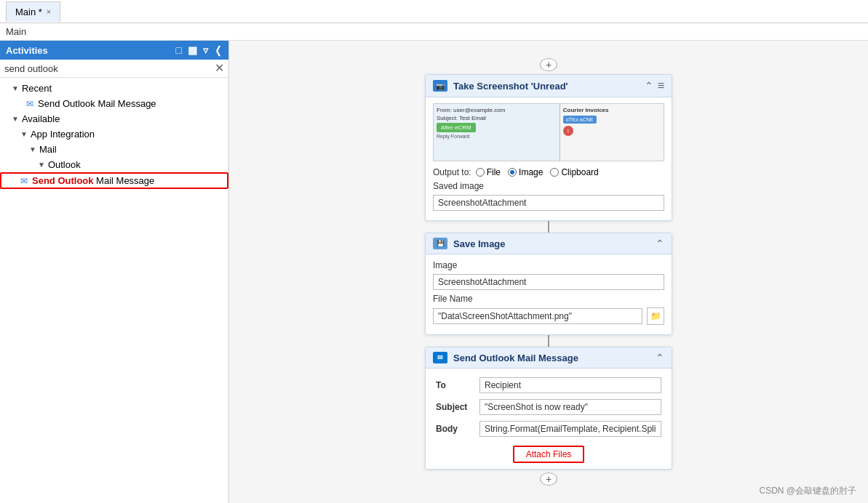  What do you see at coordinates (445, 265) in the screenshot?
I see `image-label: Image` at bounding box center [445, 265].